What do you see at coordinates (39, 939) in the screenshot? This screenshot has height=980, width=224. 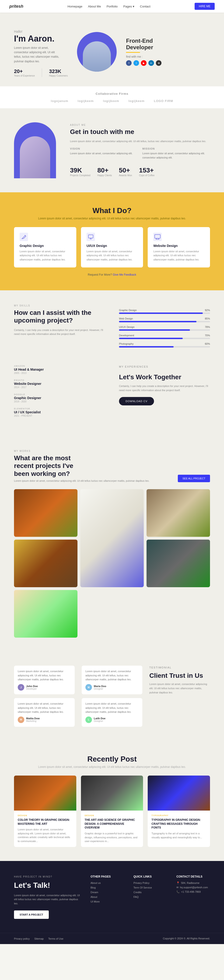 I see `footer-sitemap: Sitemap` at bounding box center [39, 939].